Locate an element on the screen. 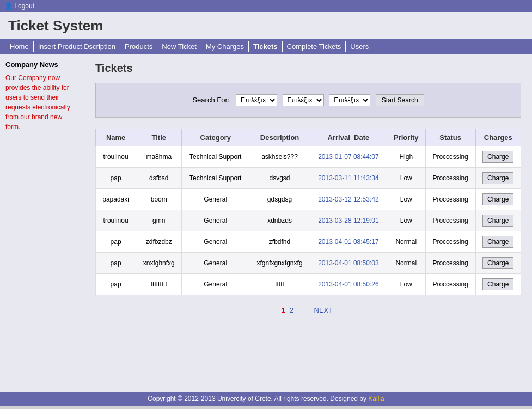 Image resolution: width=532 pixels, height=409 pixels. sidebar: Company News Our Company now provides th… is located at coordinates (42, 223).